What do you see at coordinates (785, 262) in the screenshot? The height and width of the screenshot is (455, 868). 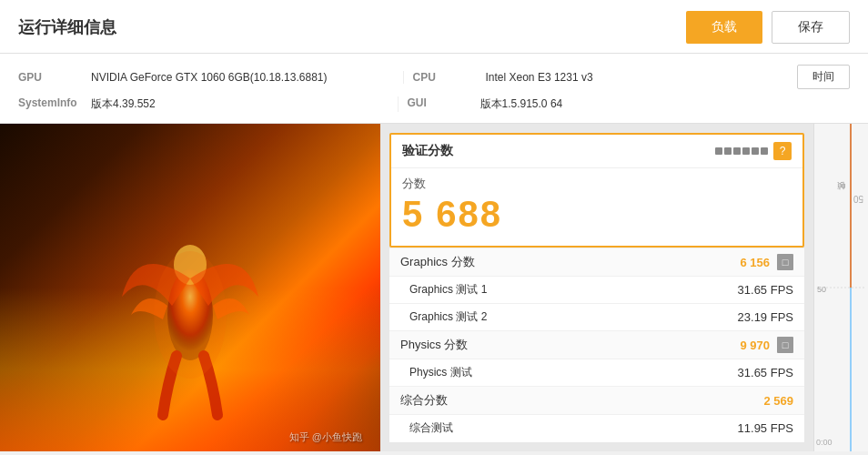 I see `graphics-collapse-button: □` at bounding box center [785, 262].